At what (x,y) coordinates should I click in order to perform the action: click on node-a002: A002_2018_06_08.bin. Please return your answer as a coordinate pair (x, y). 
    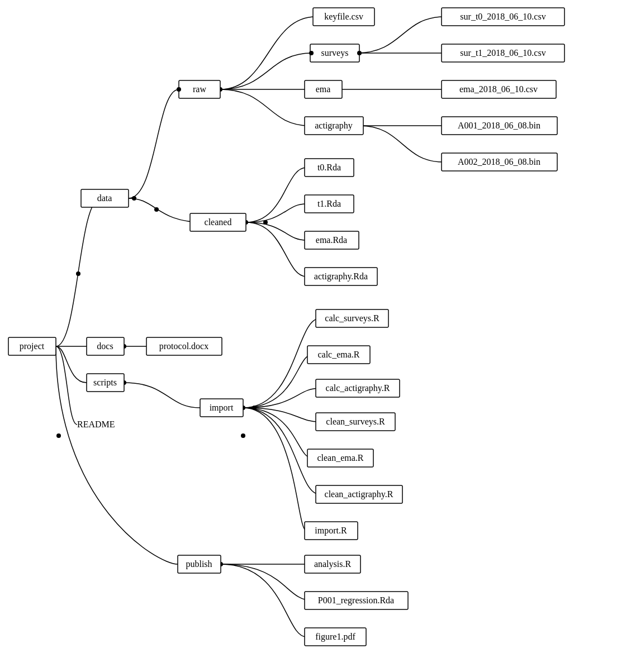
    Looking at the image, I should click on (499, 162).